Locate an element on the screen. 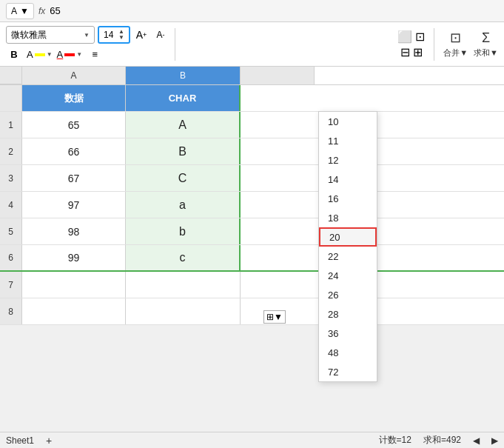  font-decrease-button: A- is located at coordinates (161, 35).